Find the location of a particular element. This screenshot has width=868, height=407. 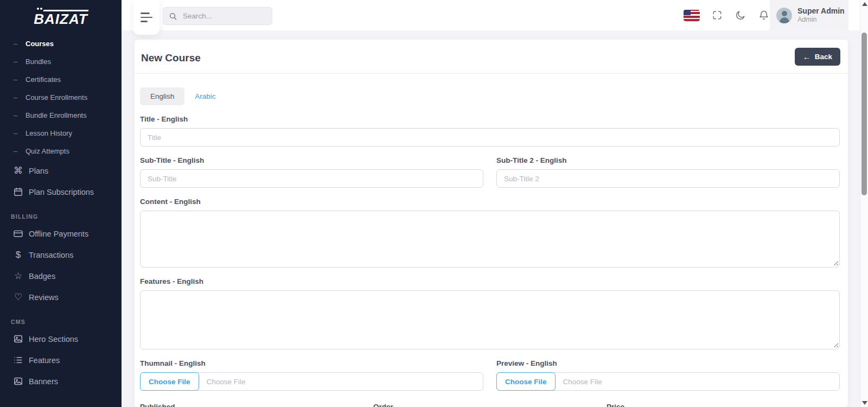

preview-choose-file-button: Choose File is located at coordinates (526, 381).